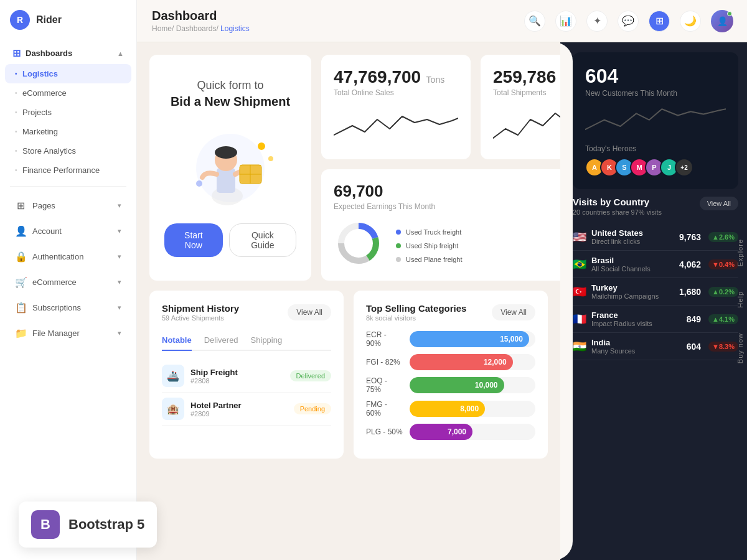 Image resolution: width=747 pixels, height=560 pixels. I want to click on breadcrumb: Home/ Dashboards/ Logistics, so click(200, 29).